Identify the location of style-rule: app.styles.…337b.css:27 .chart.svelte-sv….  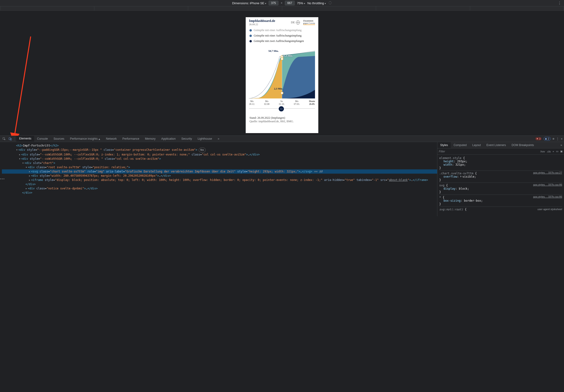
(501, 177).